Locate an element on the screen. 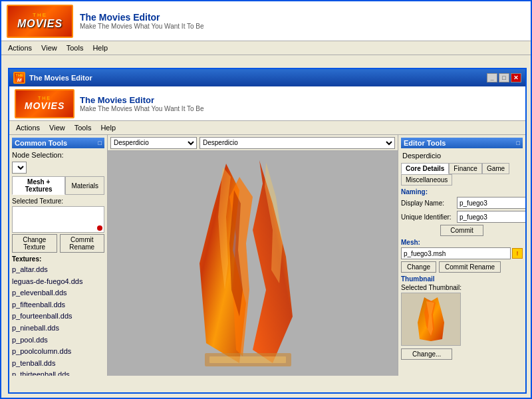 Image resolution: width=532 pixels, height=399 pixels. app-header-text: The Movies Editor Make The Movies What Y… is located at coordinates (142, 21).